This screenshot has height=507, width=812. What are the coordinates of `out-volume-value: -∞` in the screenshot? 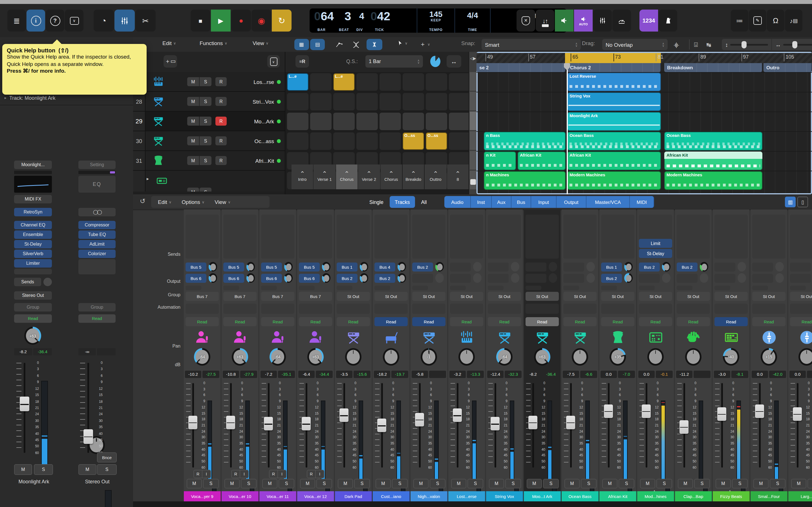 It's located at (87, 352).